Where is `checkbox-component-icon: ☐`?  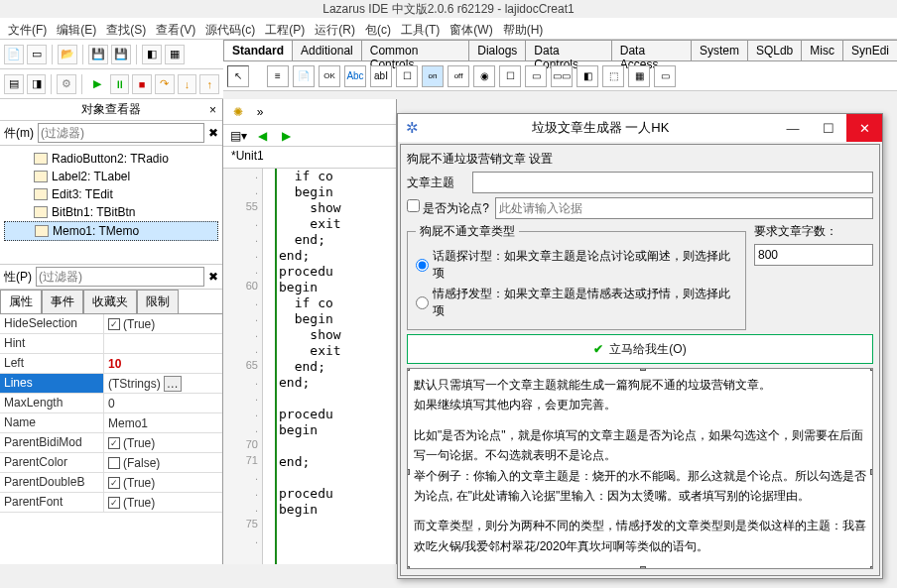
checkbox-component-icon: ☐ is located at coordinates (510, 76).